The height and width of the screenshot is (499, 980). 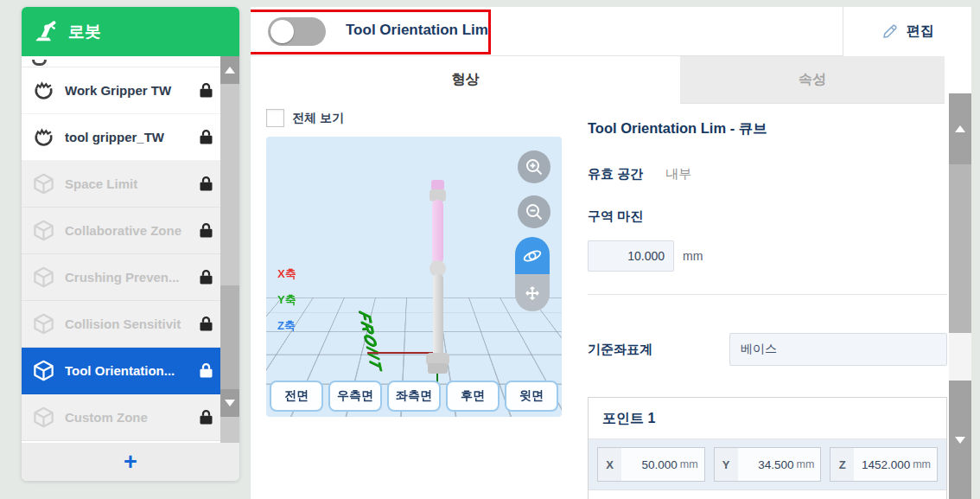 What do you see at coordinates (121, 91) in the screenshot?
I see `sidebar-item-work-gripper-tw: Work Gripper TW` at bounding box center [121, 91].